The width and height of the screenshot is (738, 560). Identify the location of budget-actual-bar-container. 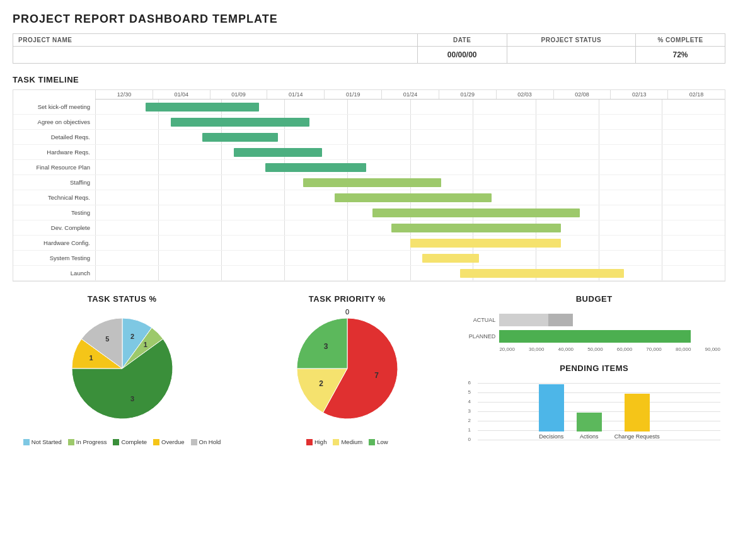
(610, 320).